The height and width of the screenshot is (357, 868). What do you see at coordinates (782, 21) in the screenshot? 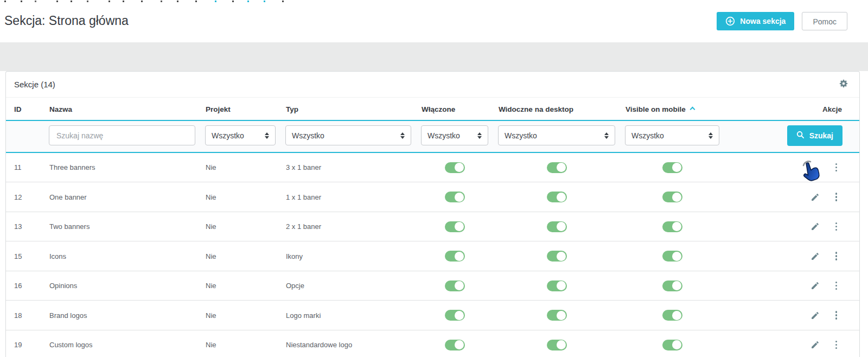
I see `title-actions: Nowa sekcja Pomoc` at bounding box center [782, 21].